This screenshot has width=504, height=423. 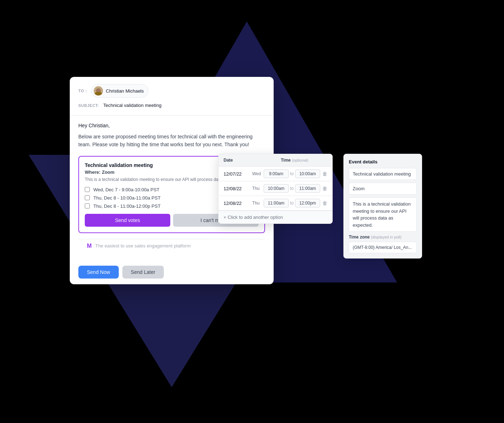 I want to click on event-location-field: Zoom, so click(x=383, y=189).